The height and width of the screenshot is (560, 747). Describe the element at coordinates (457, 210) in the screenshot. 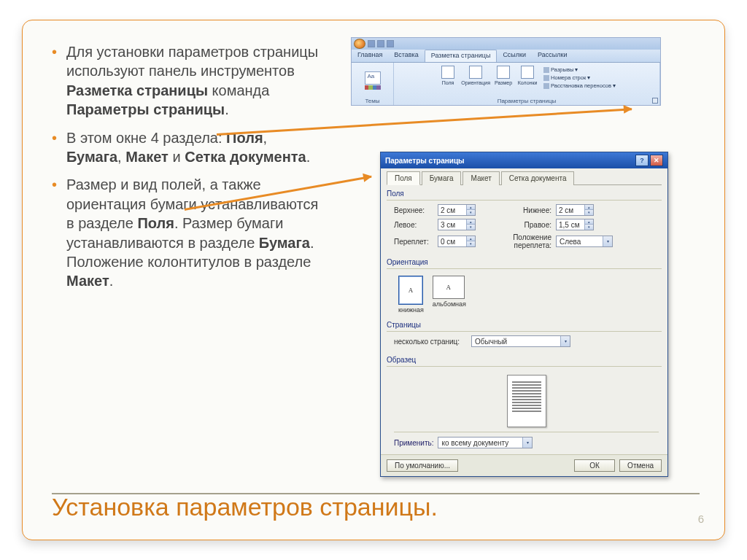

I see `top-margin-input: 2 см▴▾` at that location.